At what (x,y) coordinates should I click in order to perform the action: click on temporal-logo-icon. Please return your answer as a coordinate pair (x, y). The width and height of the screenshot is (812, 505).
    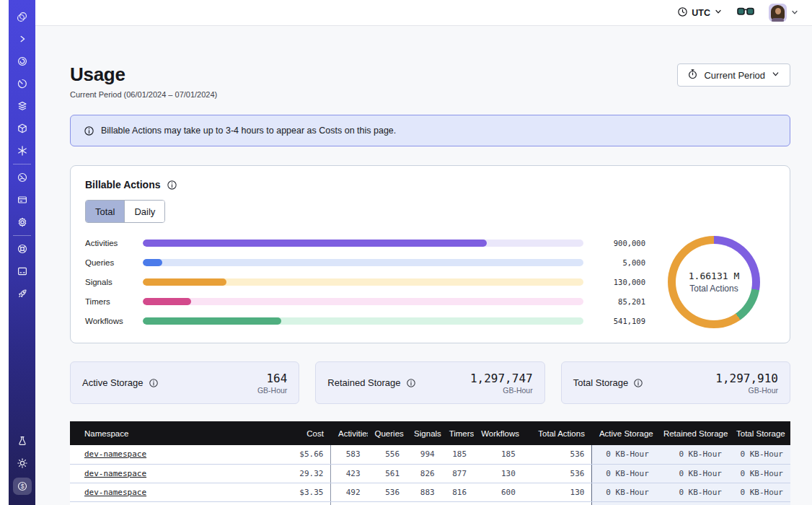
    Looking at the image, I should click on (22, 17).